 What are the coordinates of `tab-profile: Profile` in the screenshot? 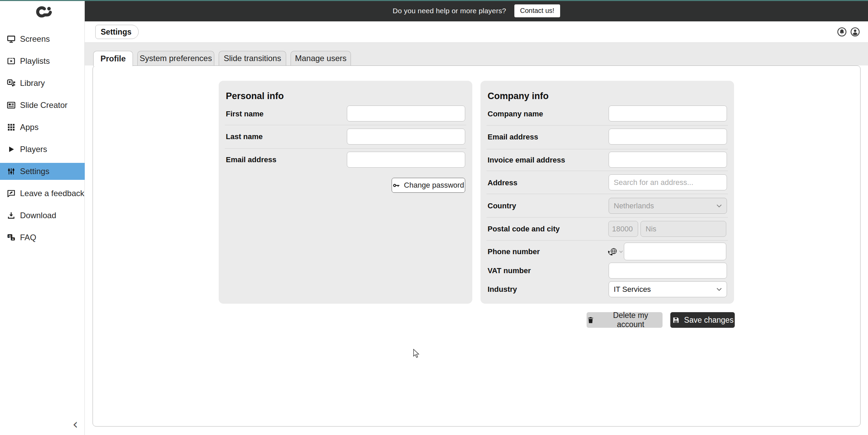 It's located at (113, 58).